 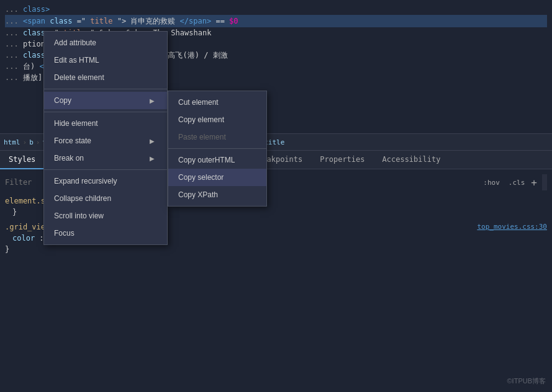 What do you see at coordinates (545, 182) in the screenshot?
I see `scrollbar-thumb` at bounding box center [545, 182].